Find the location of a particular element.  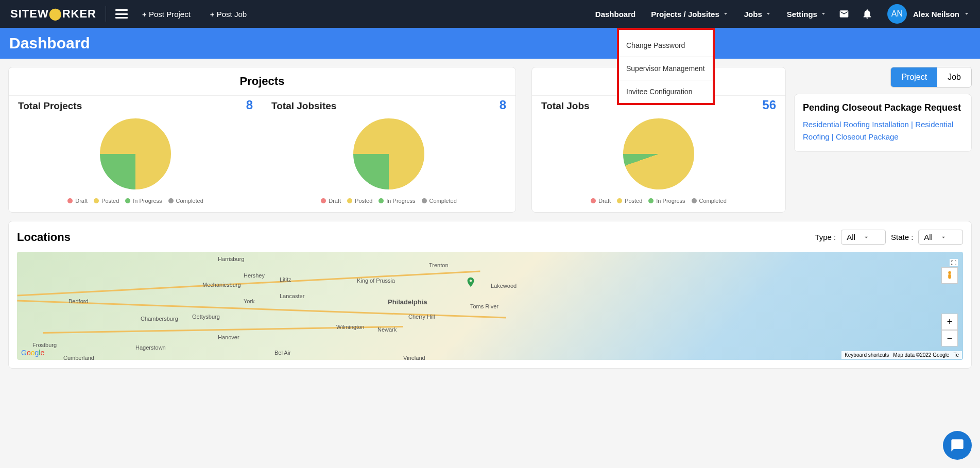

locations-title: Locations is located at coordinates (44, 237).